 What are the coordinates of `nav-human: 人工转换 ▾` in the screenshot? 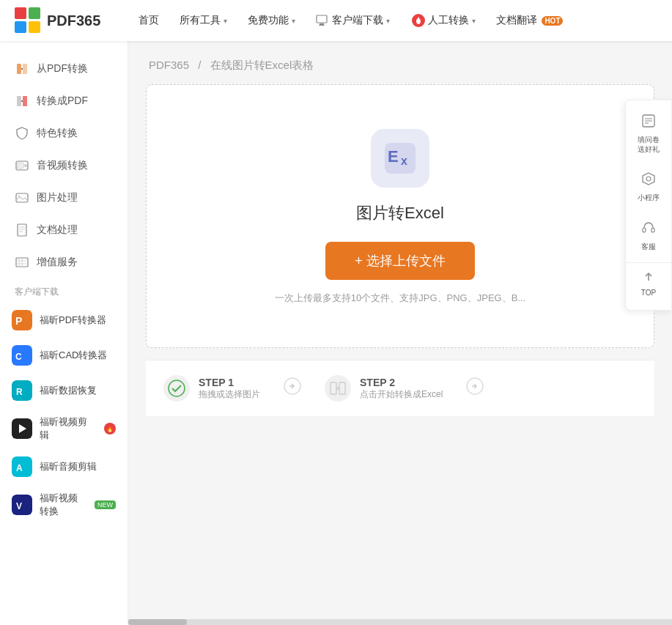 It's located at (443, 21).